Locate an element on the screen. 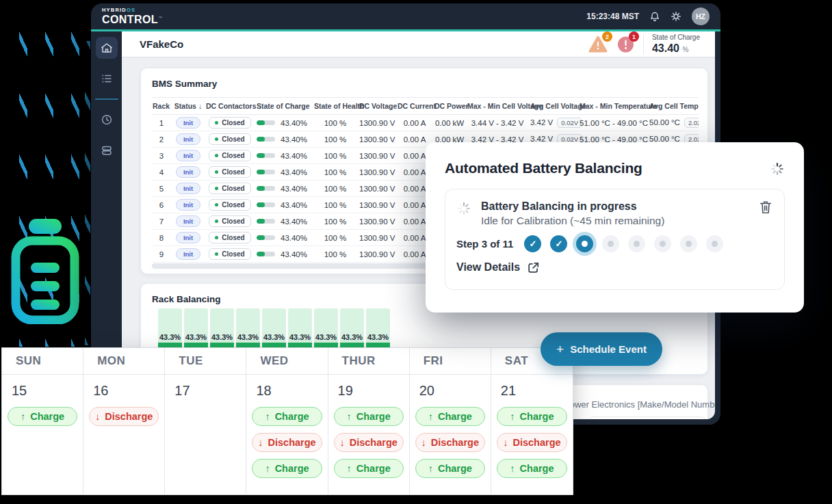  dc-current-value: 0.00 A is located at coordinates (415, 123).